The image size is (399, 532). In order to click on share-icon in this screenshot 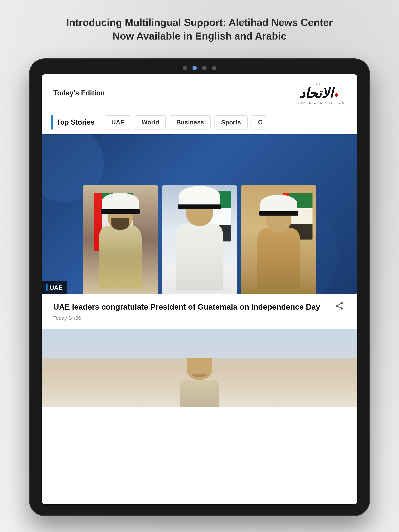, I will do `click(339, 306)`.